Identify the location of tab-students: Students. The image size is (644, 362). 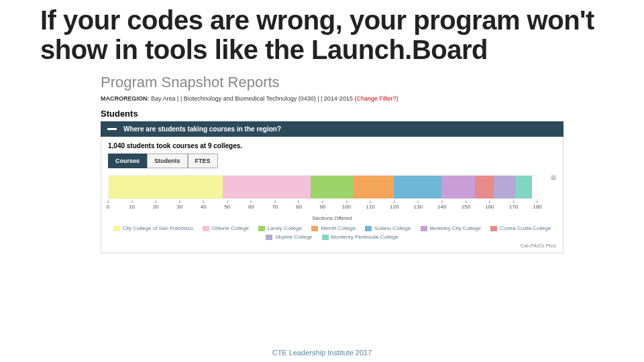
(168, 161).